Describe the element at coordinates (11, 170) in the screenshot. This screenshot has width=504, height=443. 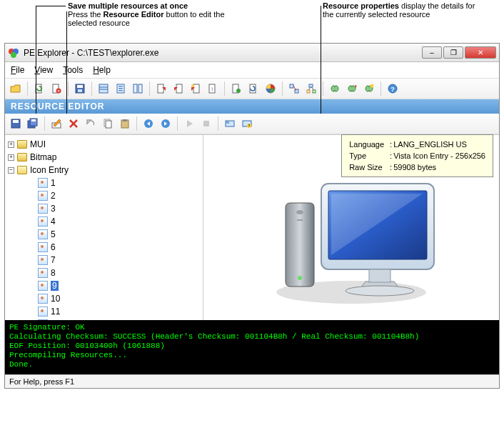
I see `collapse-icon: −` at that location.